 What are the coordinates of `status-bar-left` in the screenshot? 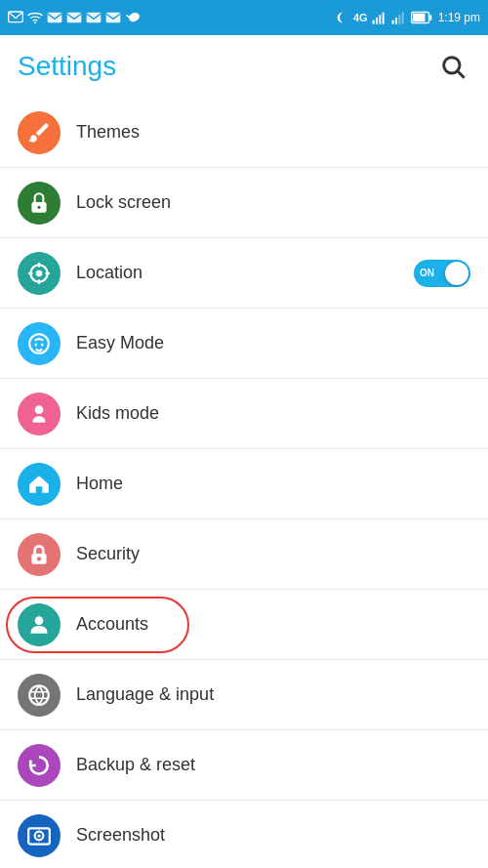 It's located at (74, 18).